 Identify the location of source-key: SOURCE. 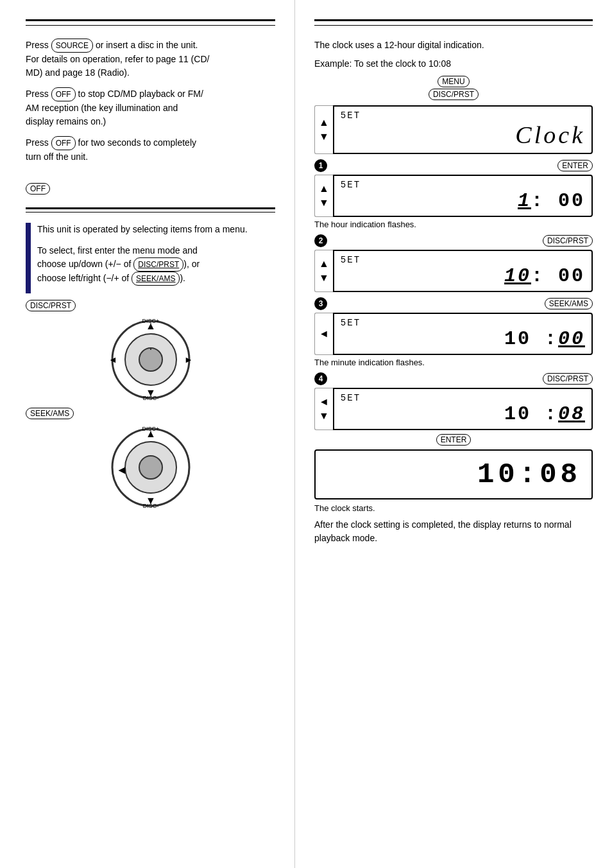
(72, 46).